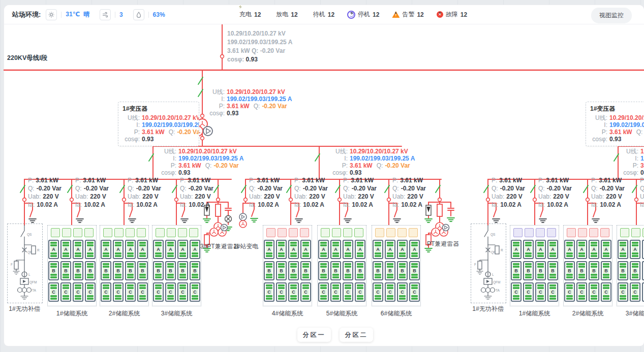  Describe the element at coordinates (286, 14) in the screenshot. I see `status-badge: 放电 12` at that location.